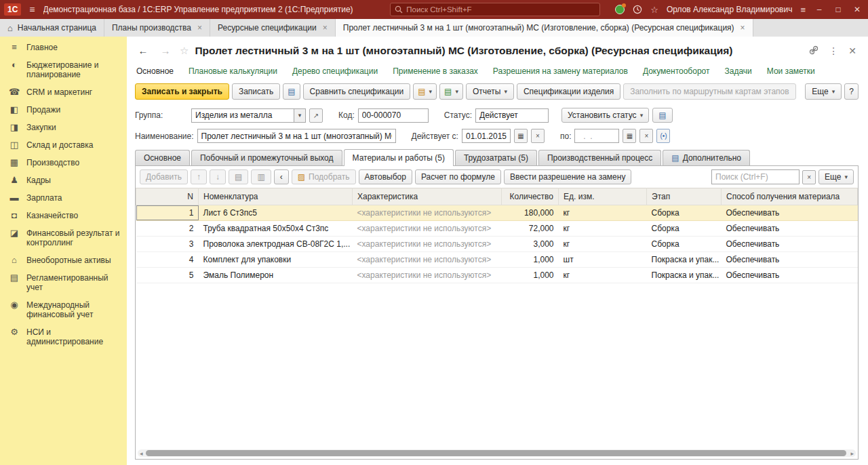  I want to click on sidebar-item-budgeting: ◐Бюджетирование и планирование, so click(64, 70).